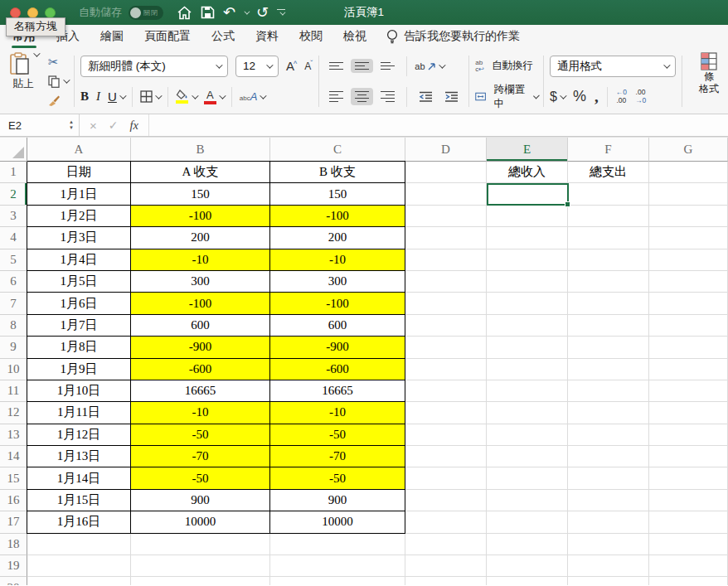  What do you see at coordinates (201, 391) in the screenshot?
I see `cell-B11: 16665` at bounding box center [201, 391].